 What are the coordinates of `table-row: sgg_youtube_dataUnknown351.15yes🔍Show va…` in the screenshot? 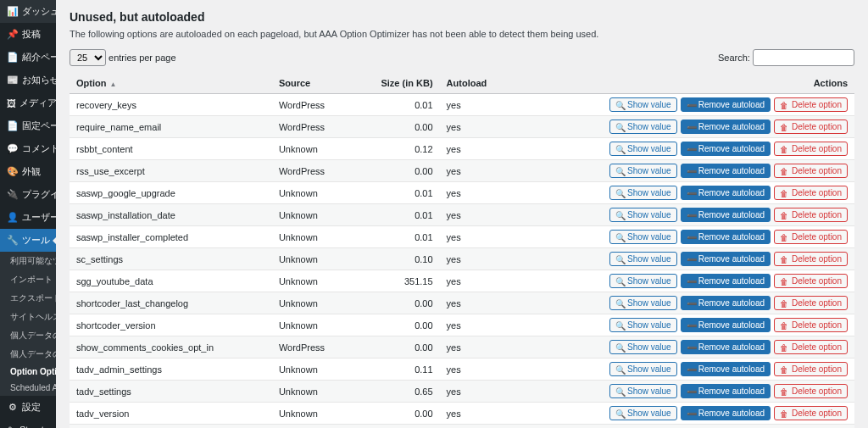 It's located at (462, 281).